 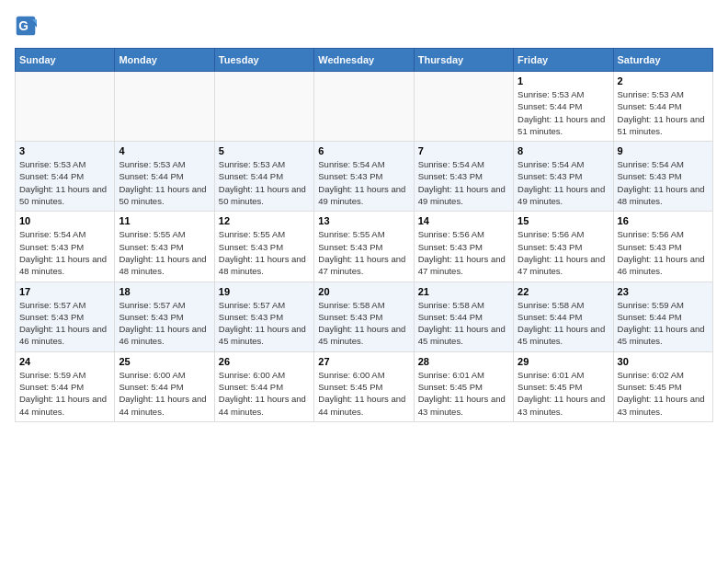 I want to click on calendar-cell: 13Sunrise: 5:55 AMSunset: 5:43 PMDayligh…, so click(x=364, y=247).